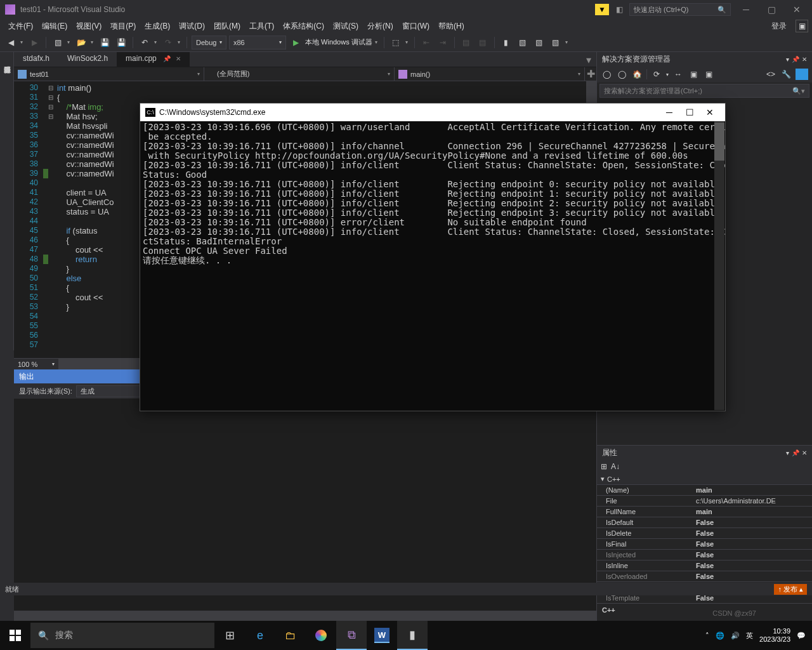 The width and height of the screenshot is (812, 650). What do you see at coordinates (296, 43) in the screenshot?
I see `start-debug-button: ▶` at bounding box center [296, 43].